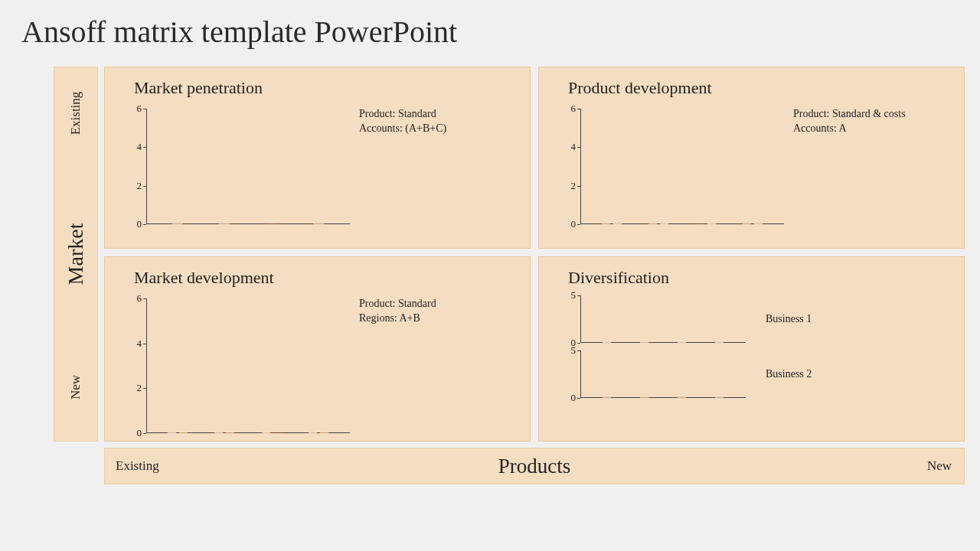 Image resolution: width=980 pixels, height=551 pixels. Describe the element at coordinates (789, 374) in the screenshot. I see `mini-chart-label: Business 2` at that location.